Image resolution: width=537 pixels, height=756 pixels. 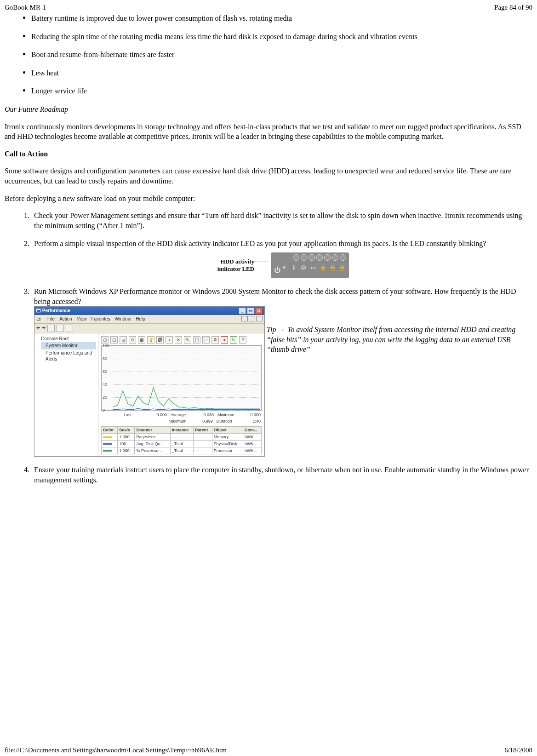 What do you see at coordinates (342, 268) in the screenshot?
I see `scrolllock-icon: 🔒` at bounding box center [342, 268].